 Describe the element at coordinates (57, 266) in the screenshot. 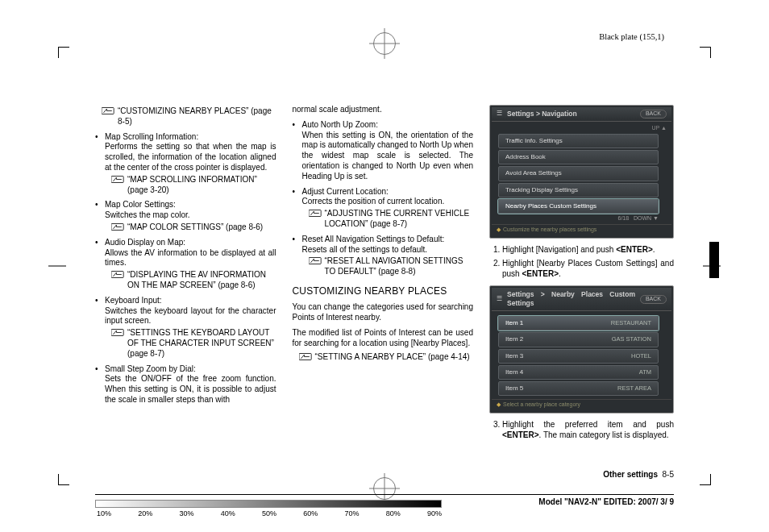

I see `side-tick` at that location.